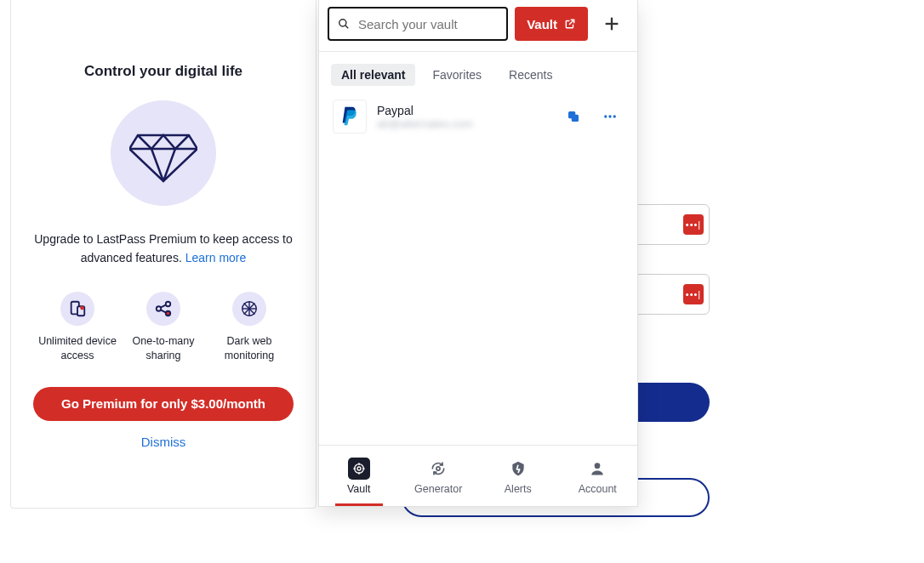 This screenshot has height=563, width=924. I want to click on search-wrap, so click(418, 24).